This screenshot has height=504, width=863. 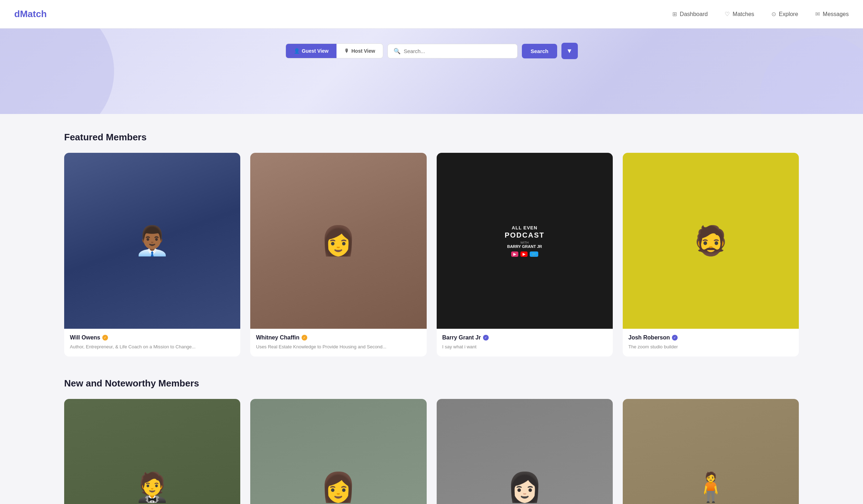 What do you see at coordinates (674, 14) in the screenshot?
I see `home-icon: ⊞` at bounding box center [674, 14].